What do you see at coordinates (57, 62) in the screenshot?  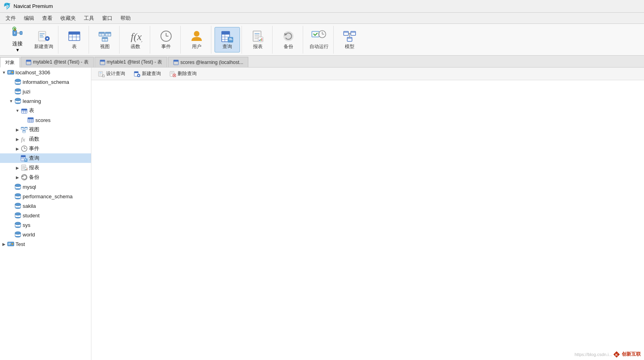 I see `tab-mytable1-test1: mytable1 @test (Test) - 表` at bounding box center [57, 62].